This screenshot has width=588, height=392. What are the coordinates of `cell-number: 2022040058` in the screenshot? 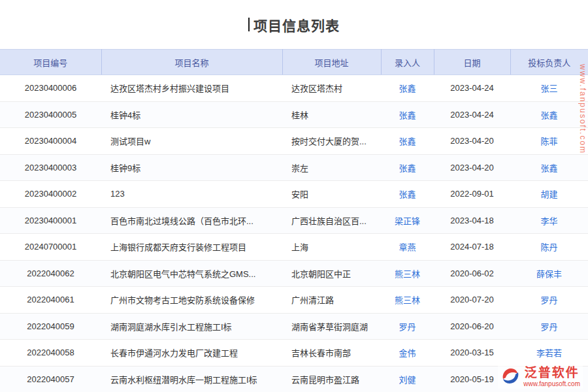 It's located at (51, 353).